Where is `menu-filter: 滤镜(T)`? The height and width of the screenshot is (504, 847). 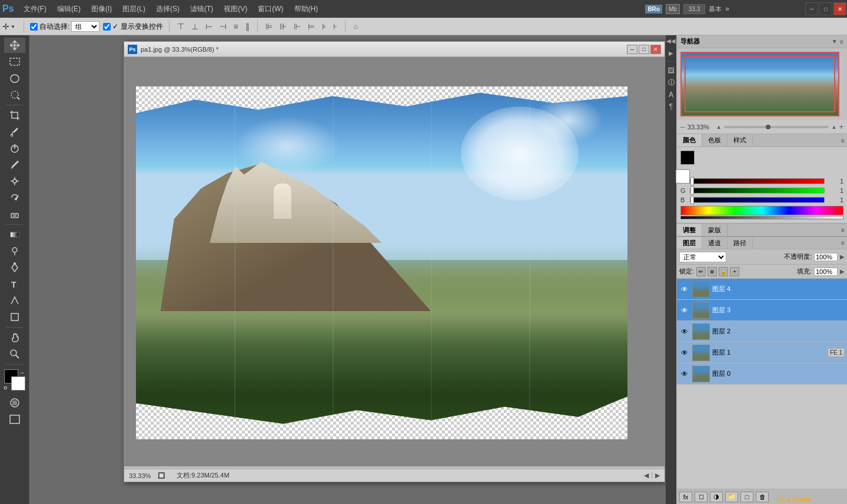
menu-filter: 滤镜(T) is located at coordinates (201, 9).